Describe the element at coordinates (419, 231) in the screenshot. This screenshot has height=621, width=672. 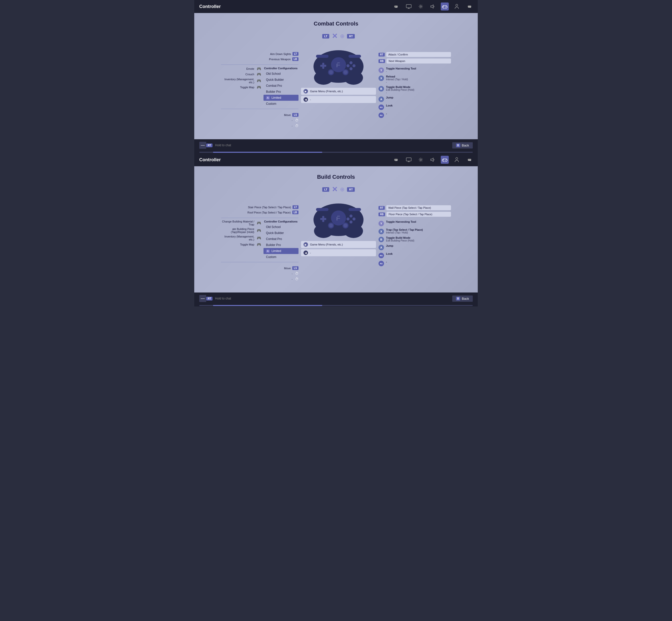
I see `x-action-2: Trap (Tap Select / Tap Place) Interact (…` at that location.